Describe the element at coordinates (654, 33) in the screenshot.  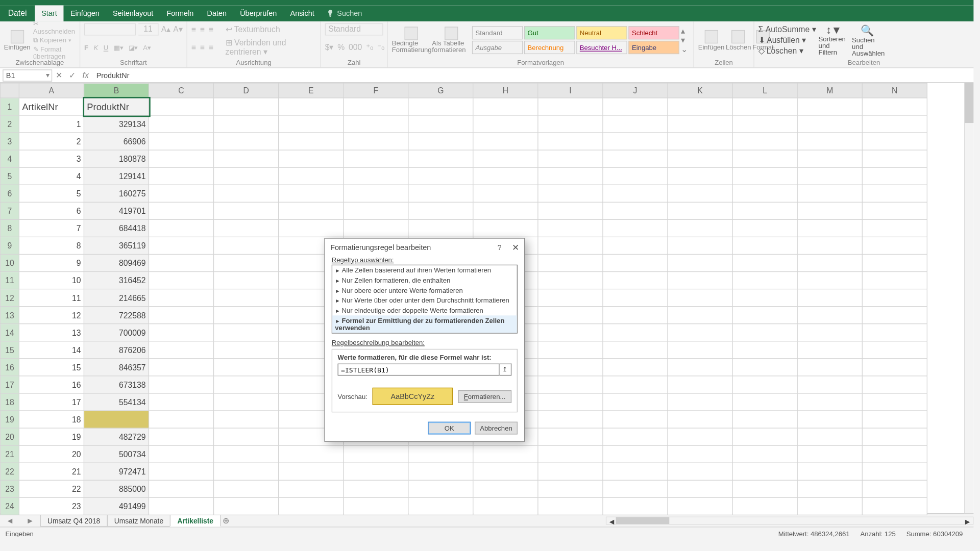
I see `style-schlecht: Schlecht` at that location.